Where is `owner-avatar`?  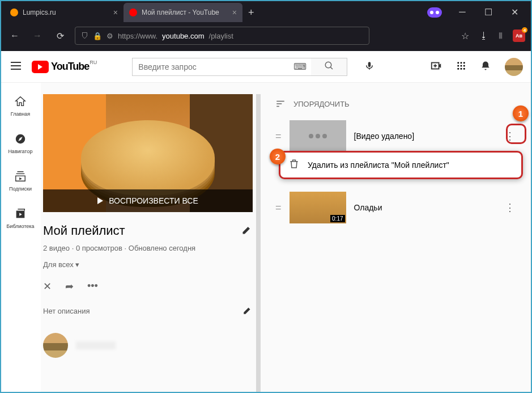
owner-avatar is located at coordinates (56, 345).